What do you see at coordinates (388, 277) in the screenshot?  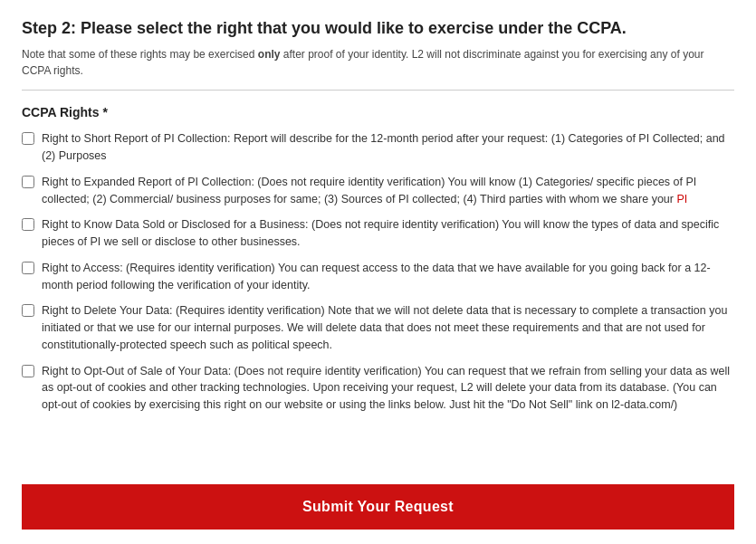 I see `right4-label: Right to Access: (Requires identity veri…` at bounding box center [388, 277].